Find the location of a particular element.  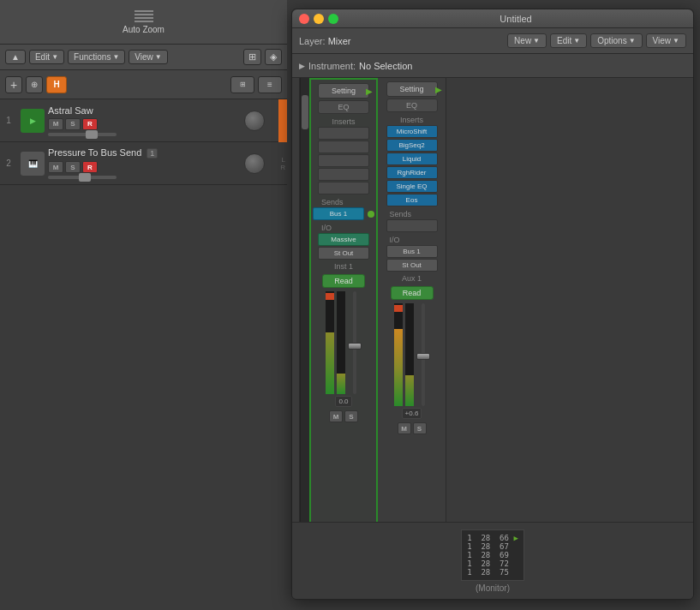

inst-label: Aux 1 is located at coordinates (412, 278).